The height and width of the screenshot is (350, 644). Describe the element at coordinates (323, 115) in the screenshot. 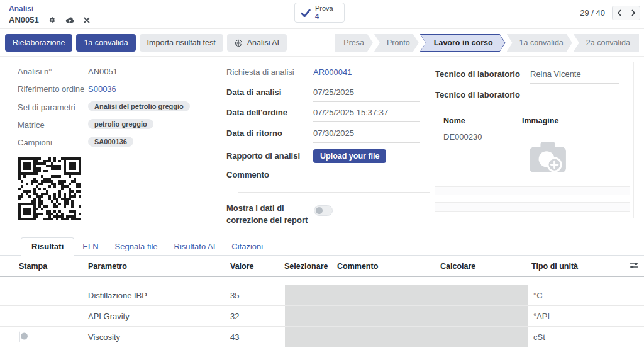

I see `field-order-date: Data dell'ordine 07/25/2025 15:37:37` at that location.